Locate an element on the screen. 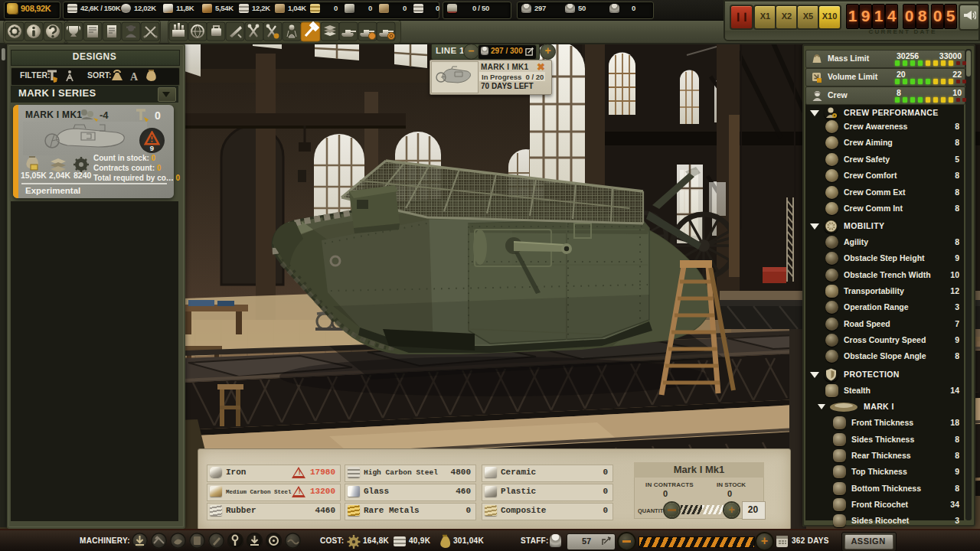  svg-text: 0 is located at coordinates (158, 116).